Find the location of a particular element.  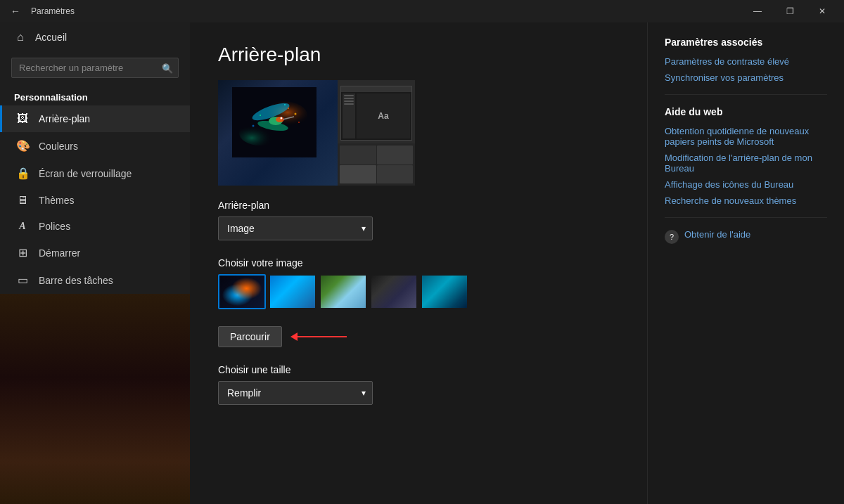

sidebar-search: 🔍 is located at coordinates (95, 67).